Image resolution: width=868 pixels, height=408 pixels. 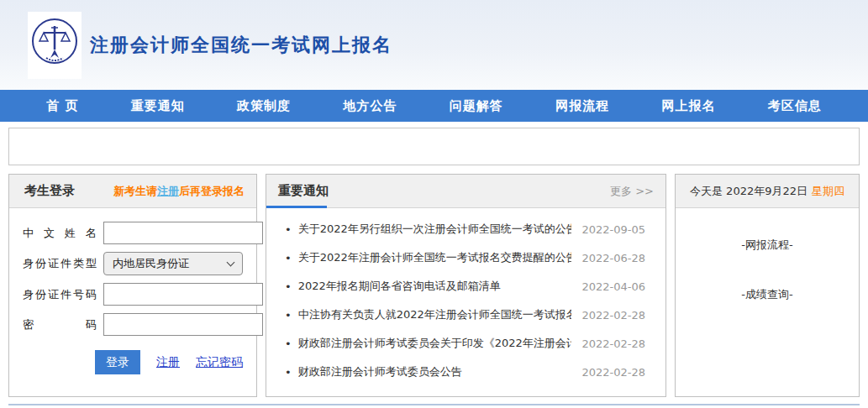 What do you see at coordinates (632, 191) in the screenshot?
I see `more-link: 更多 >>` at bounding box center [632, 191].